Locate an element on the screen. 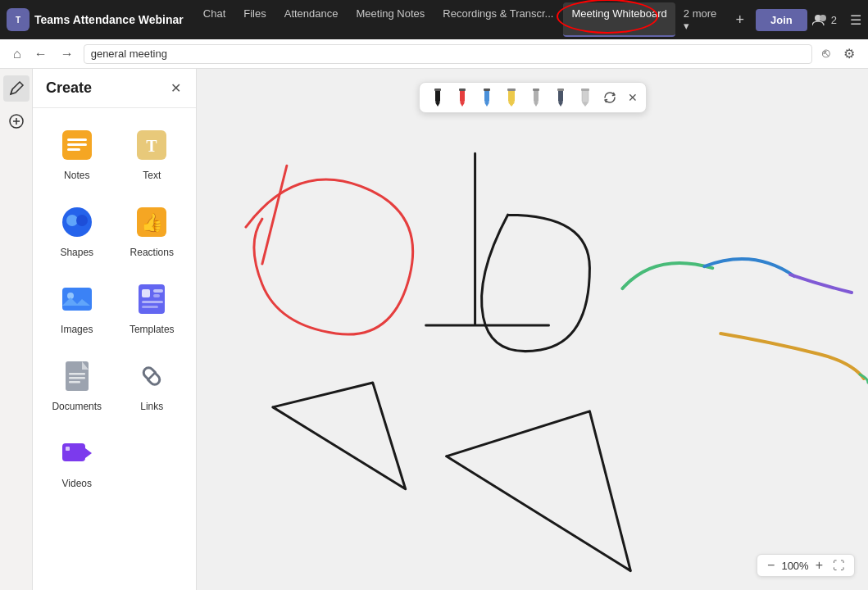 This screenshot has width=868, height=590. reactions-icon: 👍 is located at coordinates (152, 222).